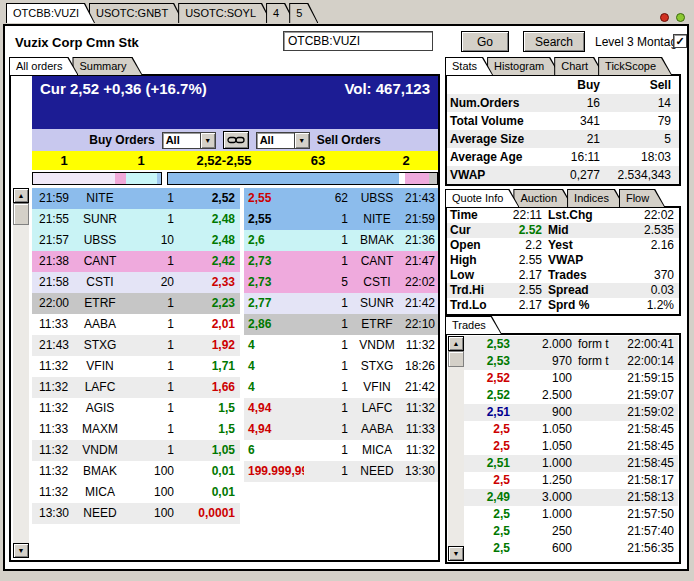  What do you see at coordinates (304, 13) in the screenshot?
I see `tab-5: 5` at bounding box center [304, 13].